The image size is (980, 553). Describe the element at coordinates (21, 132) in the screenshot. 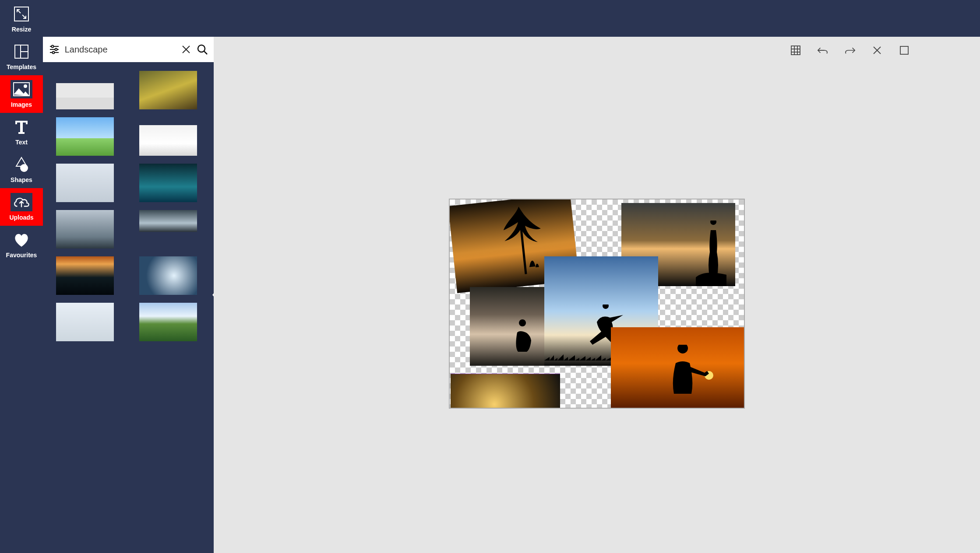

I see `nav-item-text: Text` at that location.